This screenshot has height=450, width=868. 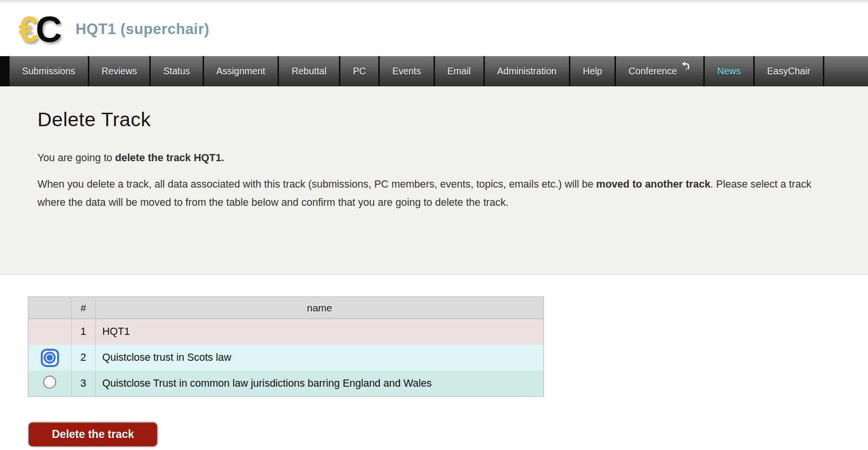 I want to click on moved-bold-text: moved to another track, so click(x=653, y=184).